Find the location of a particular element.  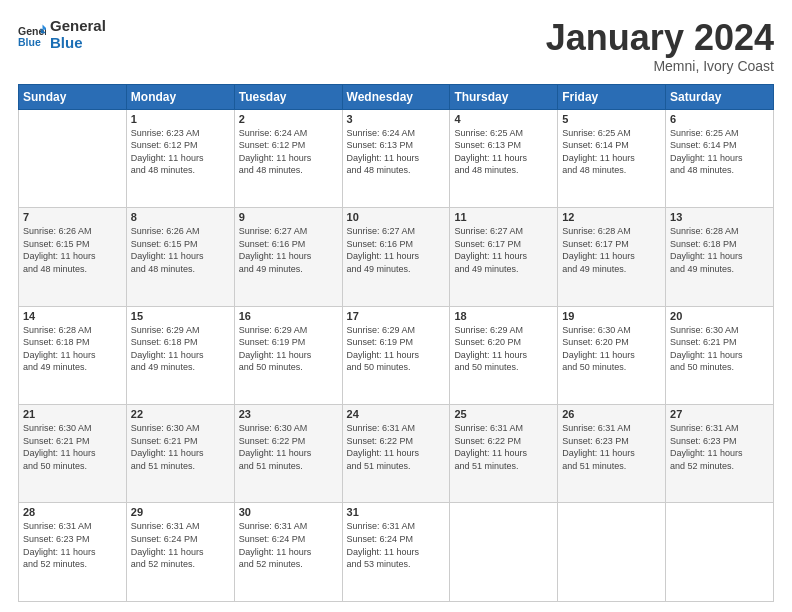

svg-text: Blue is located at coordinates (30, 41).